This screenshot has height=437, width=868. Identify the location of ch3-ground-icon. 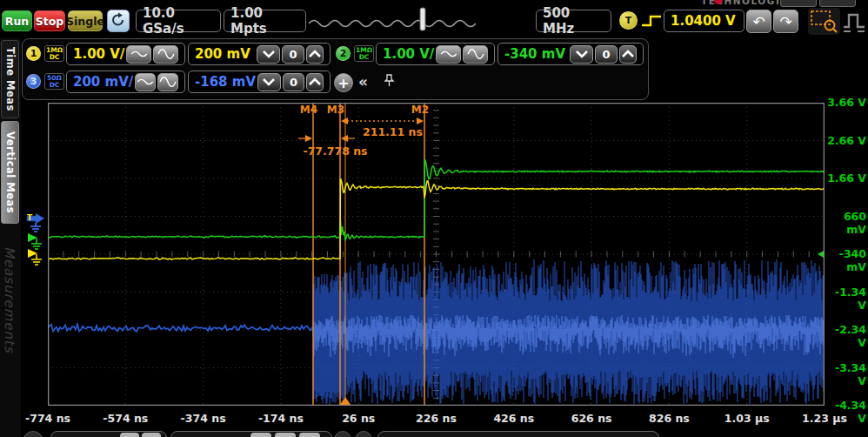
(36, 227).